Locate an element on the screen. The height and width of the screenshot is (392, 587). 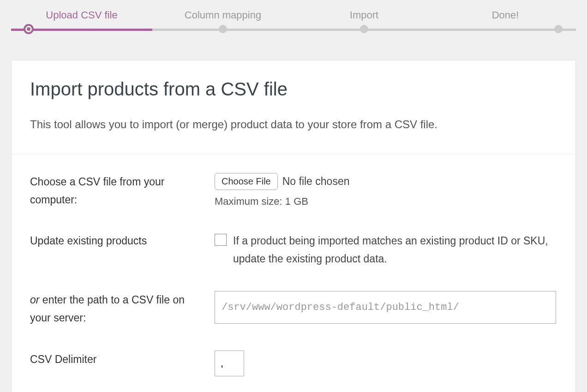
step-import: Import is located at coordinates (364, 19).